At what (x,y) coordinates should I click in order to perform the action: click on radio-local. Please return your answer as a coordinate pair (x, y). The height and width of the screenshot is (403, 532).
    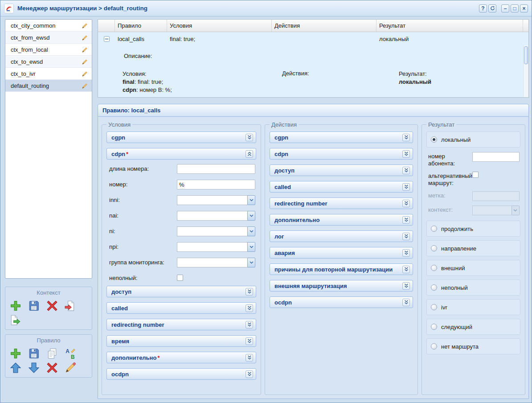
    Looking at the image, I should click on (434, 140).